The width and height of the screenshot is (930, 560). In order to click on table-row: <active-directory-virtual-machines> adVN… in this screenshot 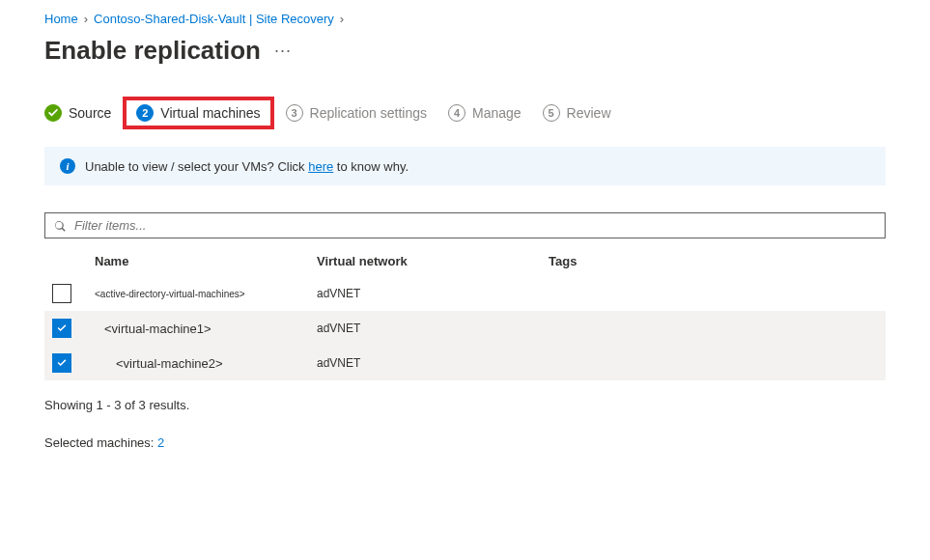, I will do `click(465, 294)`.